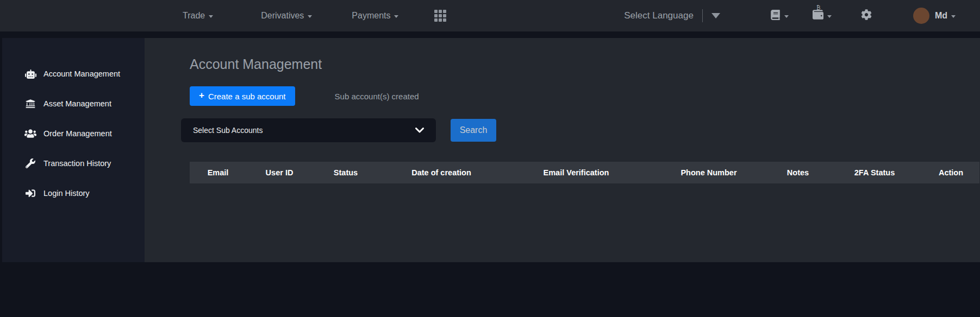  Describe the element at coordinates (672, 16) in the screenshot. I see `language-selector: Select Language` at that location.